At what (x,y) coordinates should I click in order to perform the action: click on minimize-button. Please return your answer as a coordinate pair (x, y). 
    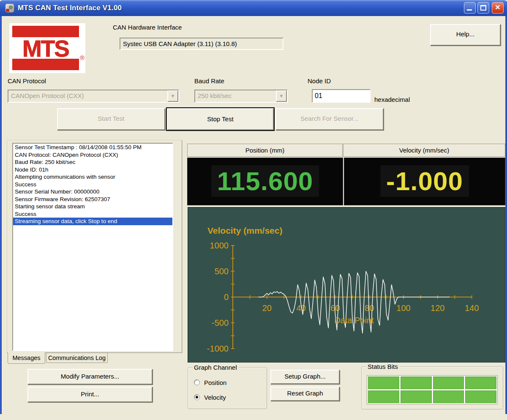
    Looking at the image, I should click on (470, 8).